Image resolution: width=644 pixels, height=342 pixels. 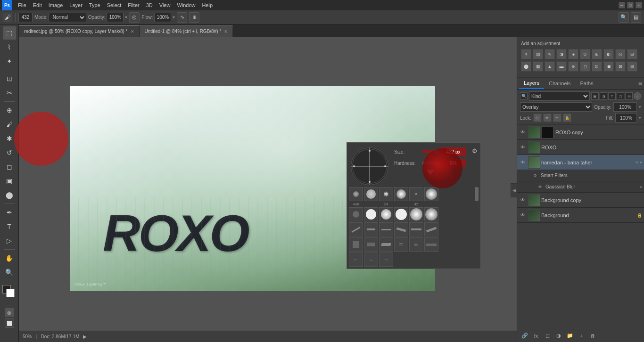 I want to click on adj-curves: ∿, so click(x=550, y=54).